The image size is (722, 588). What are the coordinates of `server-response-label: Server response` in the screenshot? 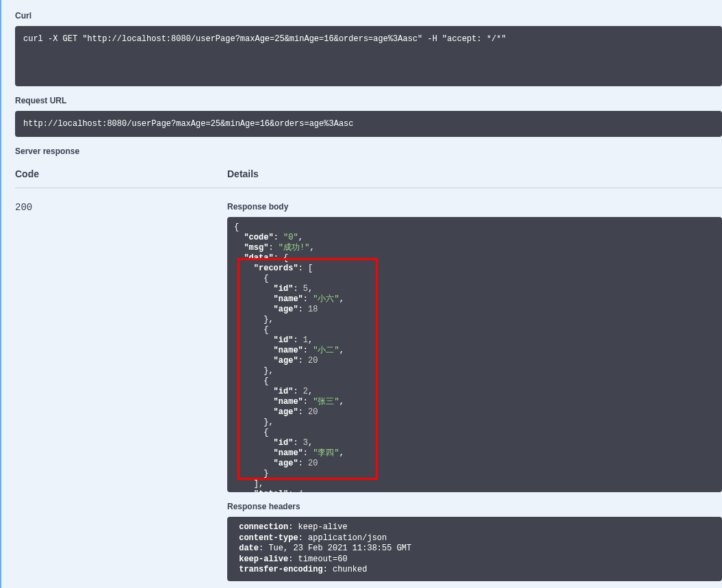 It's located at (368, 151).